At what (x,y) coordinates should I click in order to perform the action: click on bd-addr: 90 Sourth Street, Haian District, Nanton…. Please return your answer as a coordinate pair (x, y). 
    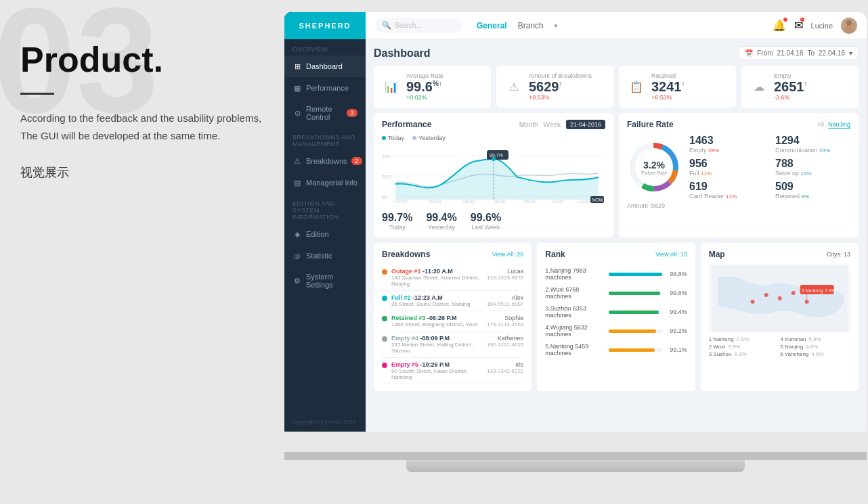
    Looking at the image, I should click on (437, 374).